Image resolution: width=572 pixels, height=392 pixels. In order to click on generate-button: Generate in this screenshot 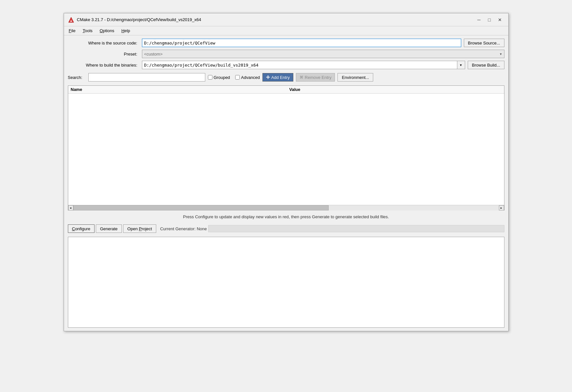, I will do `click(109, 229)`.